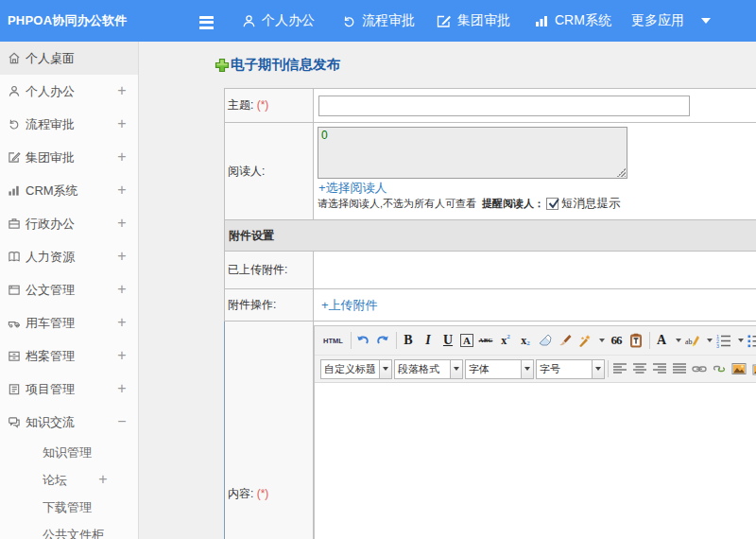 This screenshot has height=539, width=756. What do you see at coordinates (350, 369) in the screenshot?
I see `custom-heading-dropdown: 自定义标题` at bounding box center [350, 369].